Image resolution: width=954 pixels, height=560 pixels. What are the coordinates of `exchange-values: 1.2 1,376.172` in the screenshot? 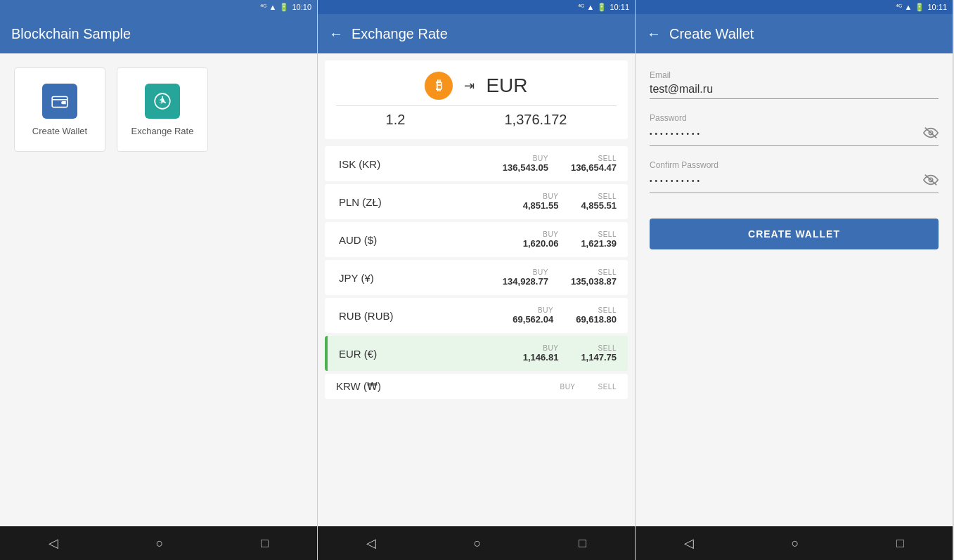 It's located at (477, 117).